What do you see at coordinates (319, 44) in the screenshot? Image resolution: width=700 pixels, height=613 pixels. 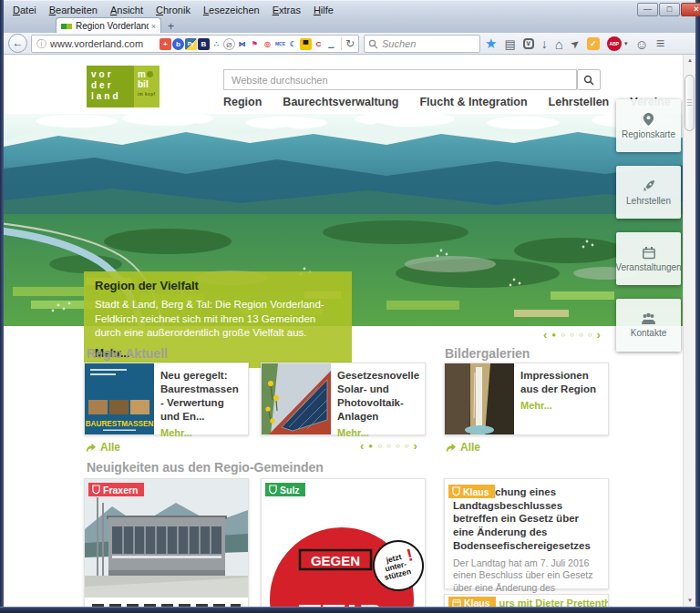 I see `red-c-icon: C` at bounding box center [319, 44].